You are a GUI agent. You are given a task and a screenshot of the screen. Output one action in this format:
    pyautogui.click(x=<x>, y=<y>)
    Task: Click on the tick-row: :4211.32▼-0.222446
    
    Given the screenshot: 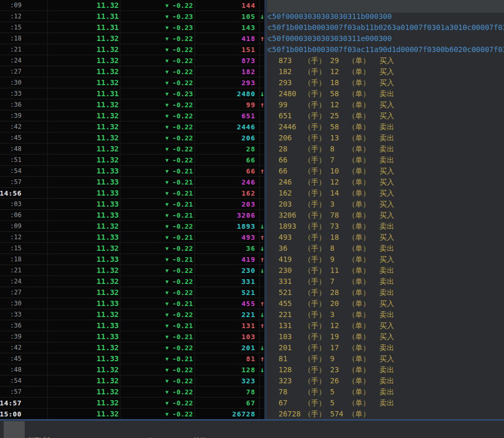 What is the action you would take?
    pyautogui.click(x=132, y=127)
    